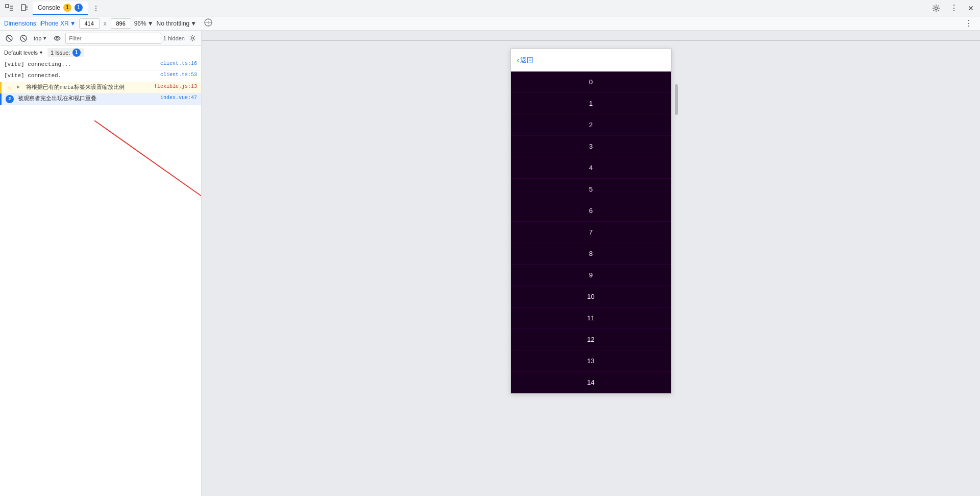 This screenshot has height=496, width=980. What do you see at coordinates (87, 99) in the screenshot?
I see `msg-text-4: 被观察者完全出现在和视口重叠` at bounding box center [87, 99].